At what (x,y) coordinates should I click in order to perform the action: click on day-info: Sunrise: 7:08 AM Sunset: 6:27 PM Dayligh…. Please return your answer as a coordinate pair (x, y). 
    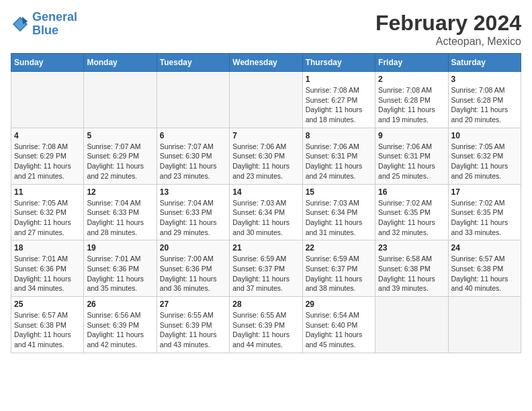
    Looking at the image, I should click on (339, 105).